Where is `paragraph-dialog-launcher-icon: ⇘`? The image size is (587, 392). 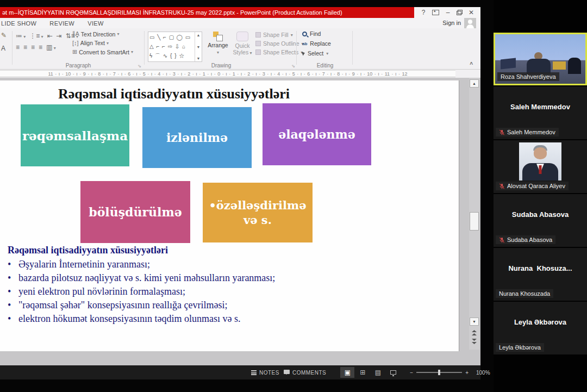 paragraph-dialog-launcher-icon: ⇘ is located at coordinates (139, 66).